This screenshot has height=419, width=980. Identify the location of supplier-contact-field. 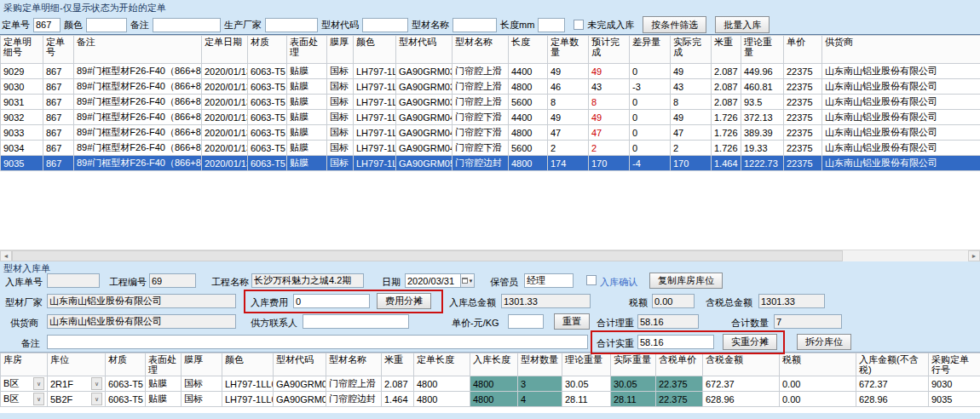
(356, 322).